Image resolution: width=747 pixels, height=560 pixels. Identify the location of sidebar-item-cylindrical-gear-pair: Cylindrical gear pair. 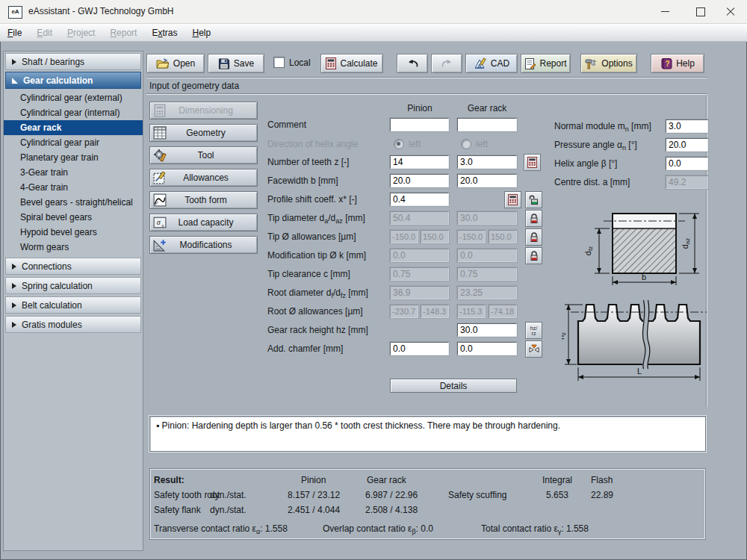
(73, 143).